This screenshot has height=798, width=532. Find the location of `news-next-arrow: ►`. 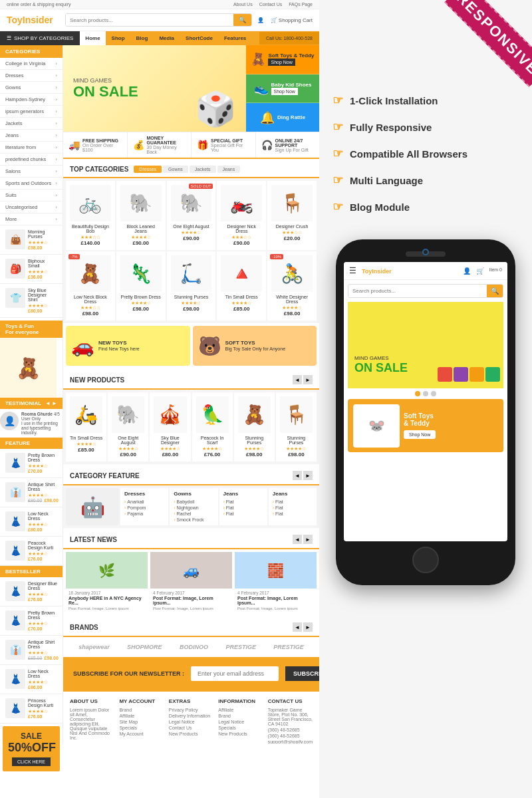

news-next-arrow: ► is located at coordinates (308, 539).